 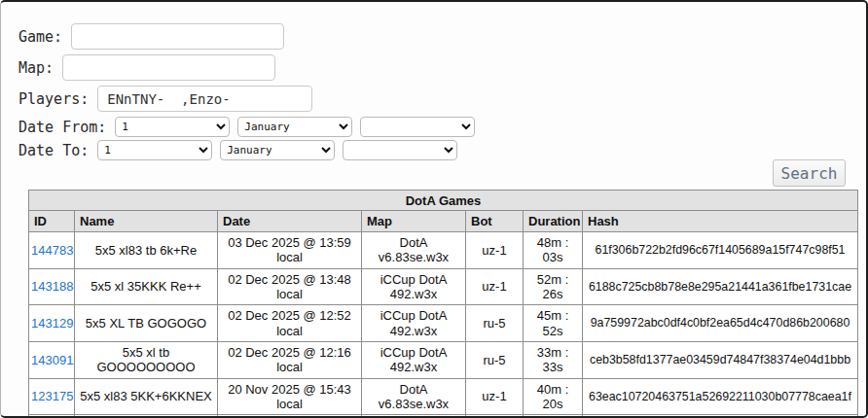 What do you see at coordinates (146, 324) in the screenshot?
I see `game-name-cell: 5x5 XL TB GOGOGO` at bounding box center [146, 324].